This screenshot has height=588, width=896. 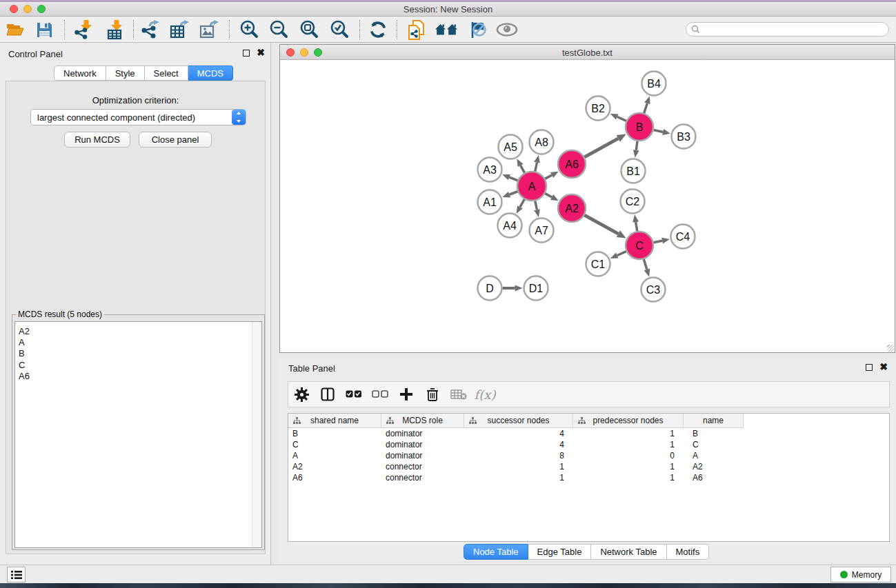 I want to click on node-table: shared nameMCDS rolesuccessor nodesprede…, so click(x=589, y=477).